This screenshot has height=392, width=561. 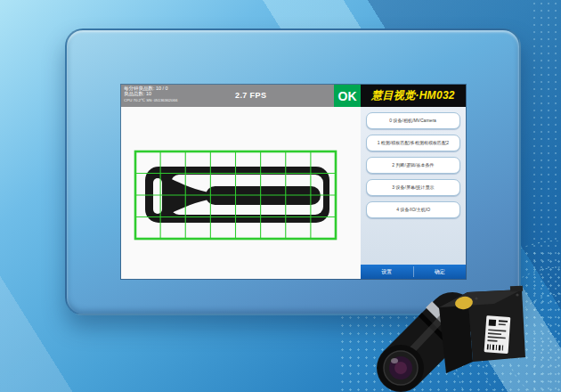 What do you see at coordinates (386, 272) in the screenshot?
I see `settings-button: 设置` at bounding box center [386, 272].